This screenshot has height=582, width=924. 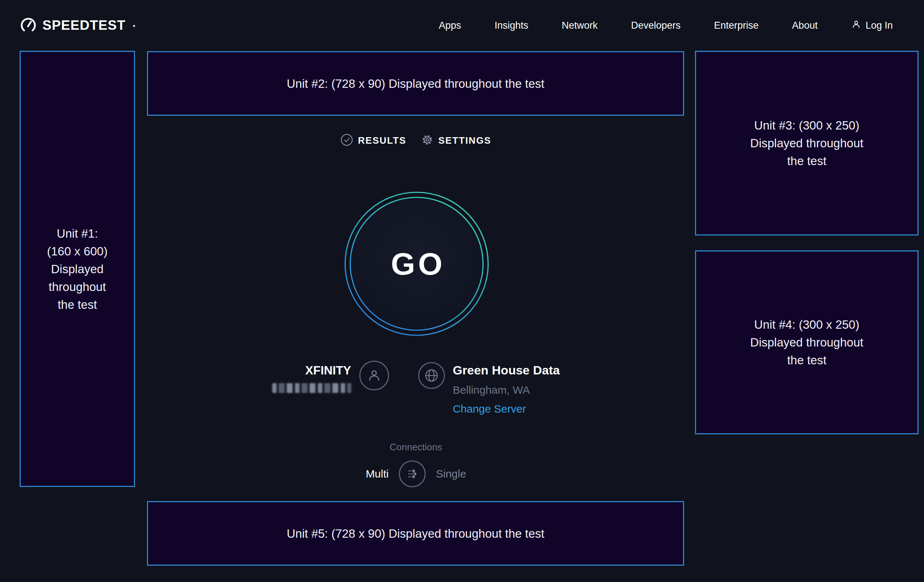 I want to click on ad-unit-3: Unit #3: (300 x 250) Displayed throughou…, so click(x=807, y=143).